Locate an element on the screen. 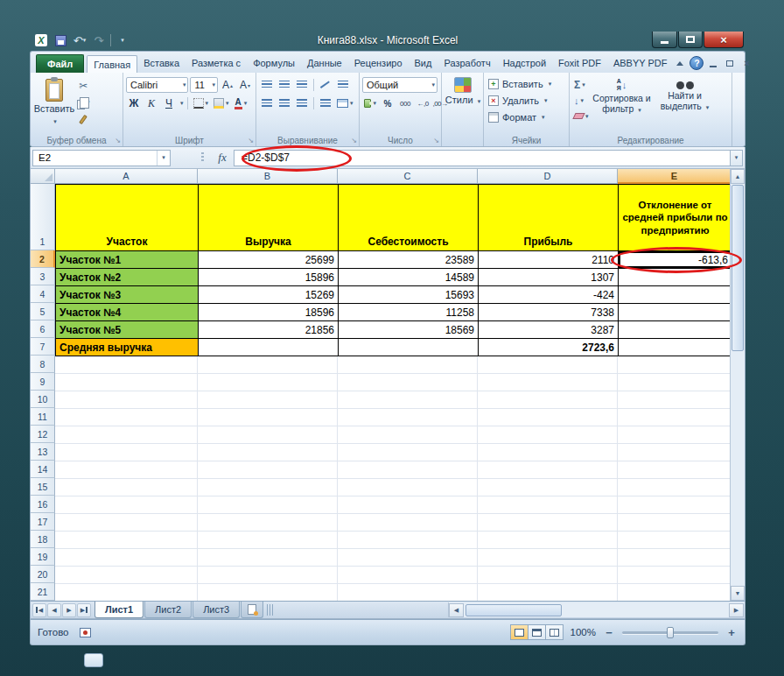  next-sheet-button: ▶ is located at coordinates (69, 610).